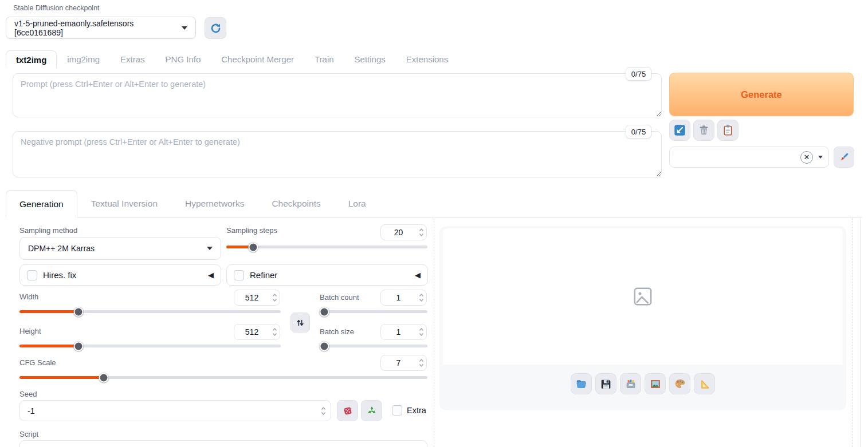 The image size is (868, 447). What do you see at coordinates (101, 27) in the screenshot?
I see `checkpoint-dropdown: v1-5-pruned-emaonly.safetensors [6ce0161…` at bounding box center [101, 27].